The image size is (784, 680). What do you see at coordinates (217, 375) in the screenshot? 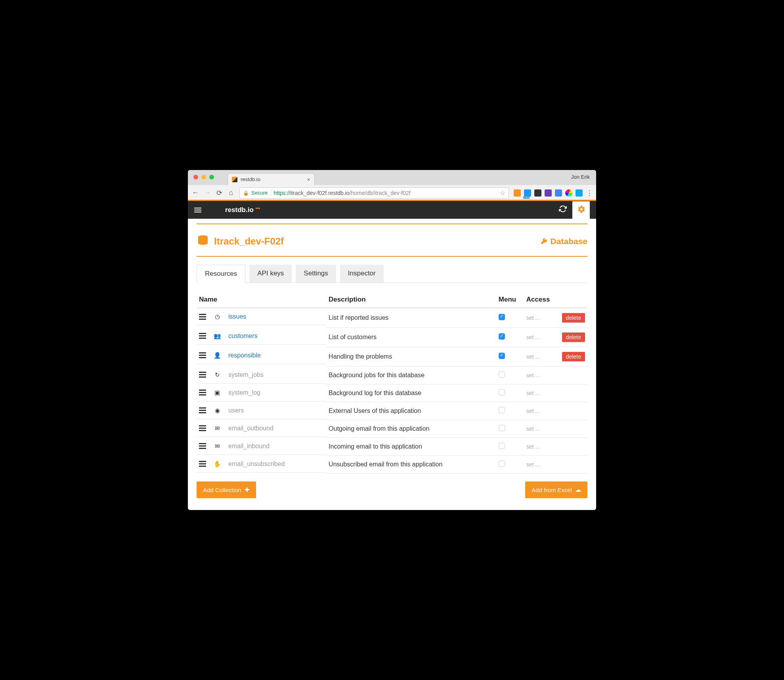
I see `refresh-icon: ↻` at bounding box center [217, 375].